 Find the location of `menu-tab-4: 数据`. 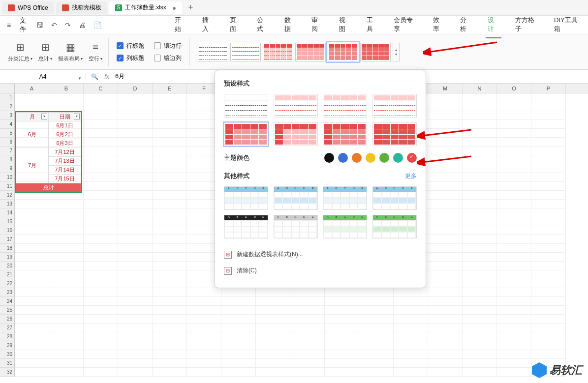

menu-tab-4: 数据 is located at coordinates (290, 25).